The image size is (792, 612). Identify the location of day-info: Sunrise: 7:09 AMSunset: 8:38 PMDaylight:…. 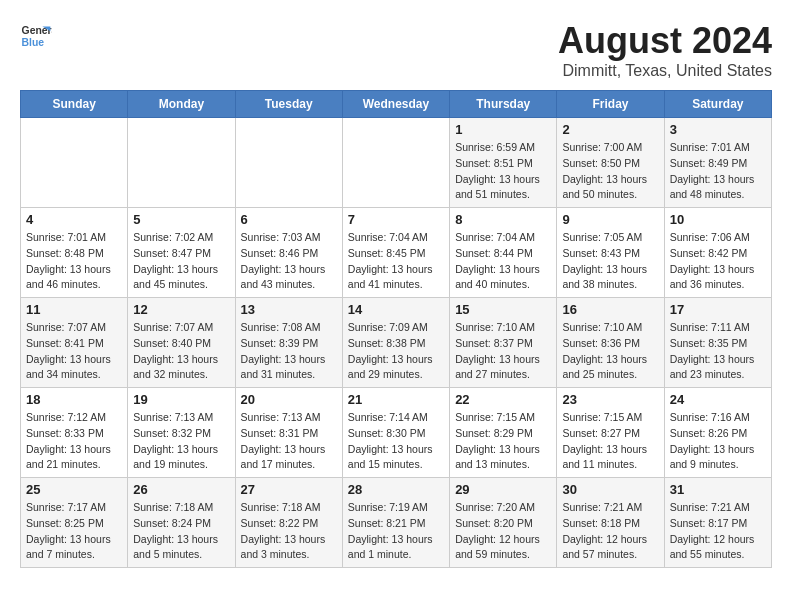
(396, 352).